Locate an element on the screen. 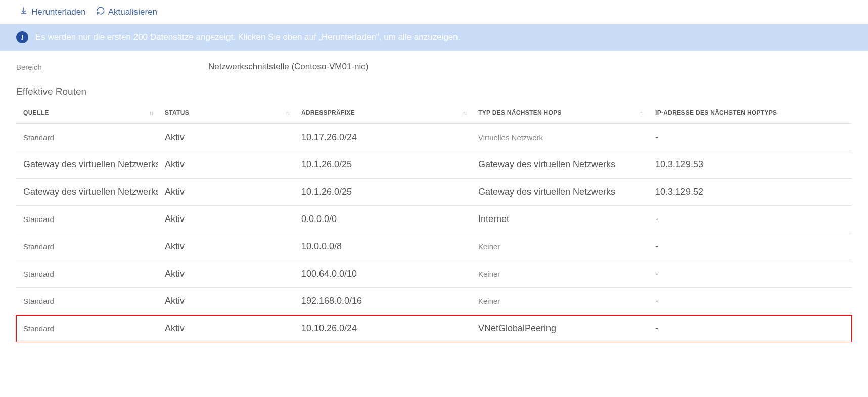  col-source-label: QUELLE is located at coordinates (36, 113).